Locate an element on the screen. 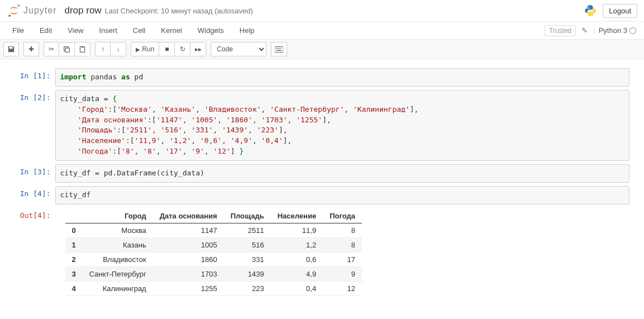  table-cell: 8 is located at coordinates (342, 245).